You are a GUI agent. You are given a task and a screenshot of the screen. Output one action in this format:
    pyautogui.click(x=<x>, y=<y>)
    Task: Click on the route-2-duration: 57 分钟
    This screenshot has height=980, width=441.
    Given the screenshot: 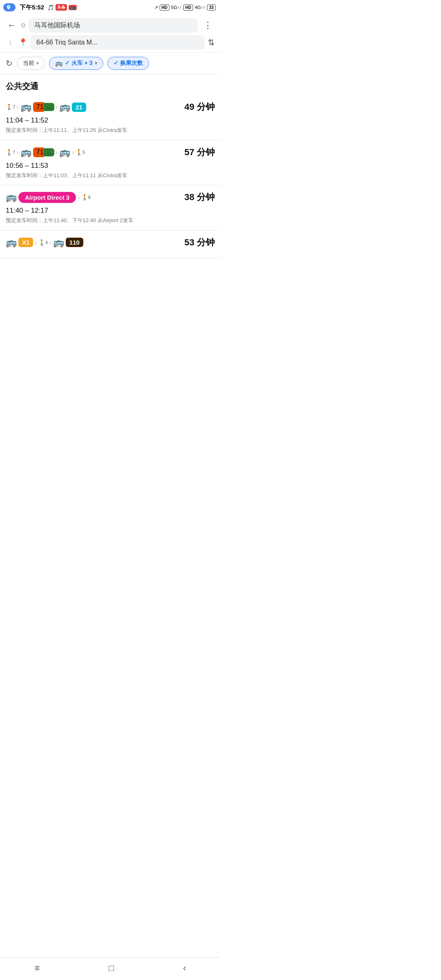 What is the action you would take?
    pyautogui.click(x=199, y=152)
    